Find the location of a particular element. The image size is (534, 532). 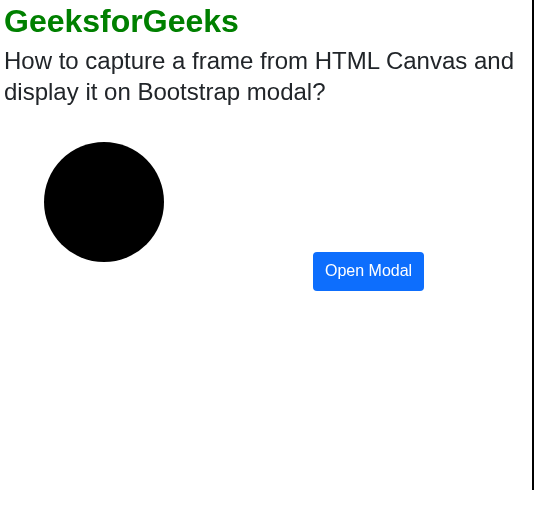

page-title: GeeksforGeeks is located at coordinates (267, 21).